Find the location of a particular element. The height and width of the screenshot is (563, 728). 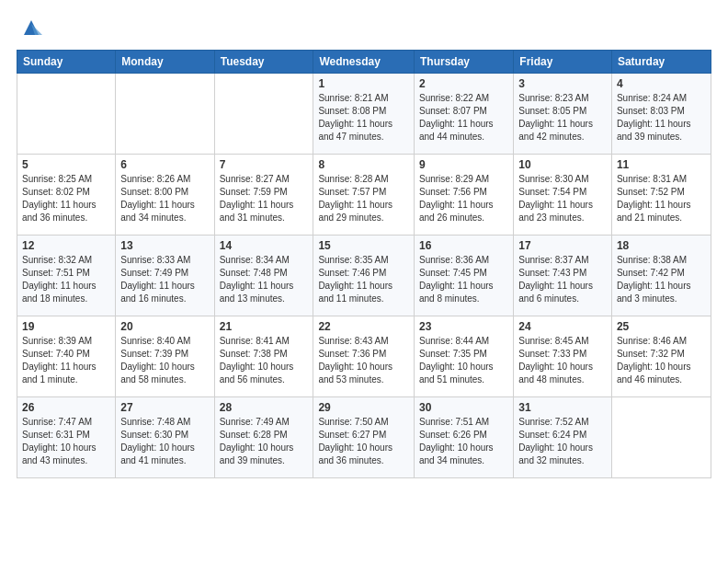

calendar-cell: 1Sunrise: 8:21 AM Sunset: 8:08 PM Daylig… is located at coordinates (364, 114).